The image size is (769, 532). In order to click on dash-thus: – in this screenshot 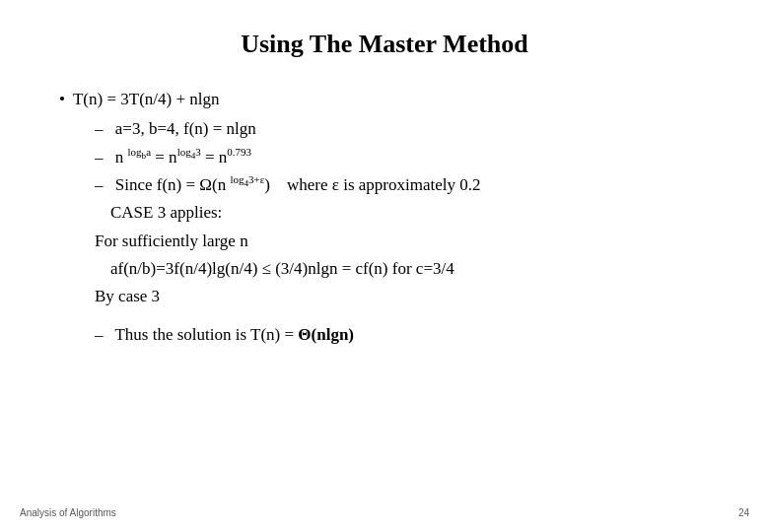, I will do `click(99, 335)`.